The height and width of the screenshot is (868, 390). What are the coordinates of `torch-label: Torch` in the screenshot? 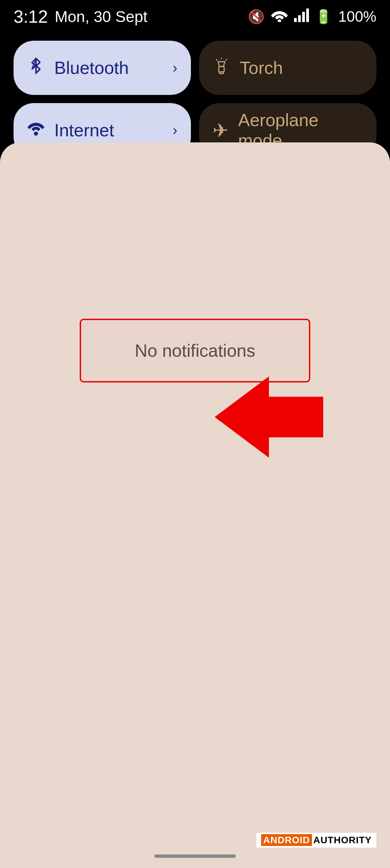 It's located at (301, 68).